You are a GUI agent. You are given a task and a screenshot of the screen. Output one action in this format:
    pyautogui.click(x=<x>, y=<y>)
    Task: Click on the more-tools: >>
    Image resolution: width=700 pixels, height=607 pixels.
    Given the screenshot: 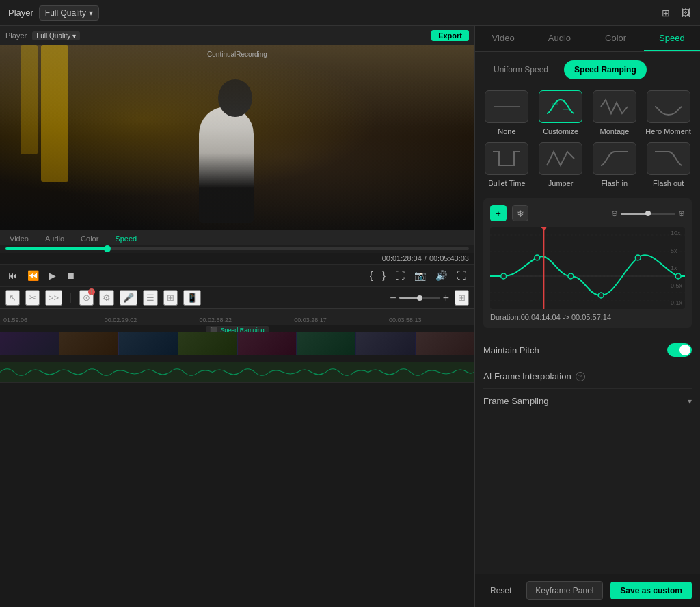 What is the action you would take?
    pyautogui.click(x=53, y=298)
    